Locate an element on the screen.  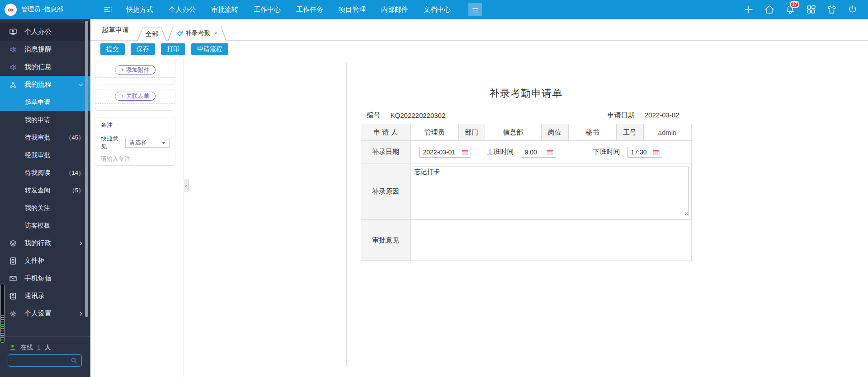
tab-makeup-attendance: 补录考勤 × is located at coordinates (197, 33).